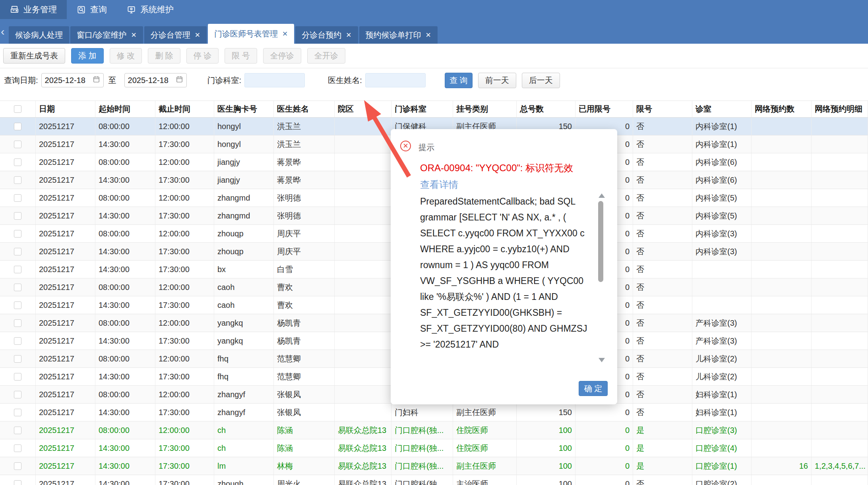 Image resolution: width=868 pixels, height=485 pixels. I want to click on menu-item-label: 业务管理, so click(40, 10).